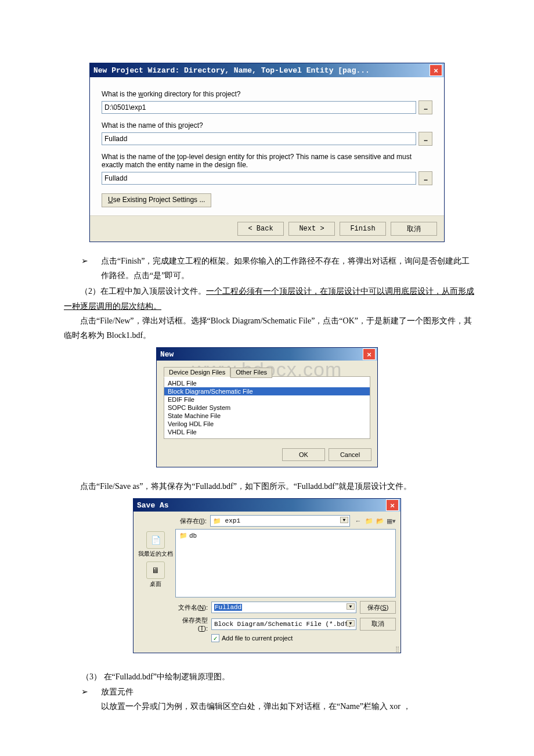  Describe the element at coordinates (286, 535) in the screenshot. I see `folder-item: 📁db` at that location.